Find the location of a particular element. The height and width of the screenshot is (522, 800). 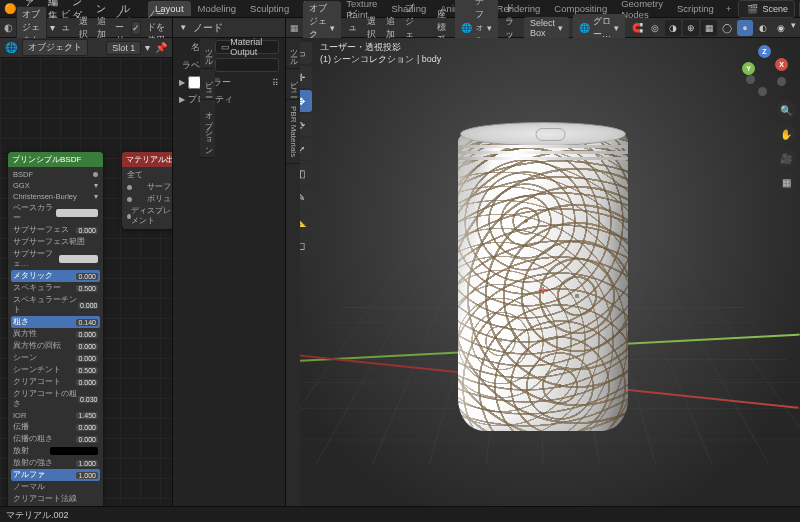

node-title: マテリアル出力 is located at coordinates (147, 160).